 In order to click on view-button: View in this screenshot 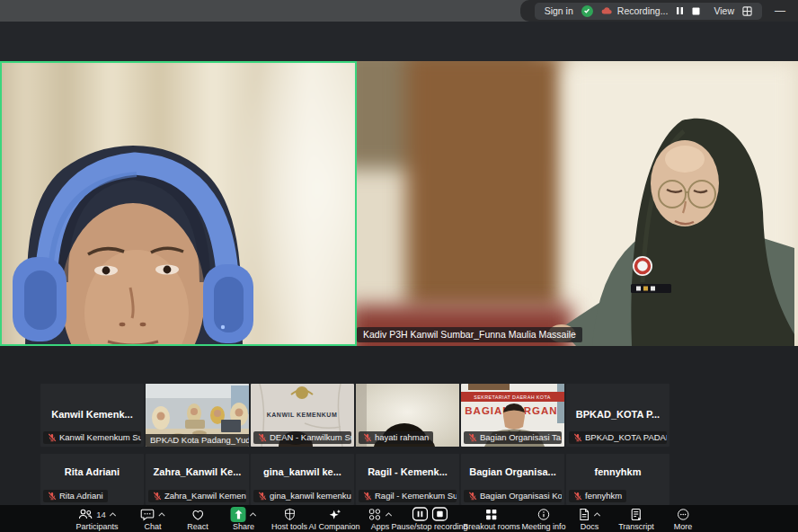, I will do `click(724, 11)`.